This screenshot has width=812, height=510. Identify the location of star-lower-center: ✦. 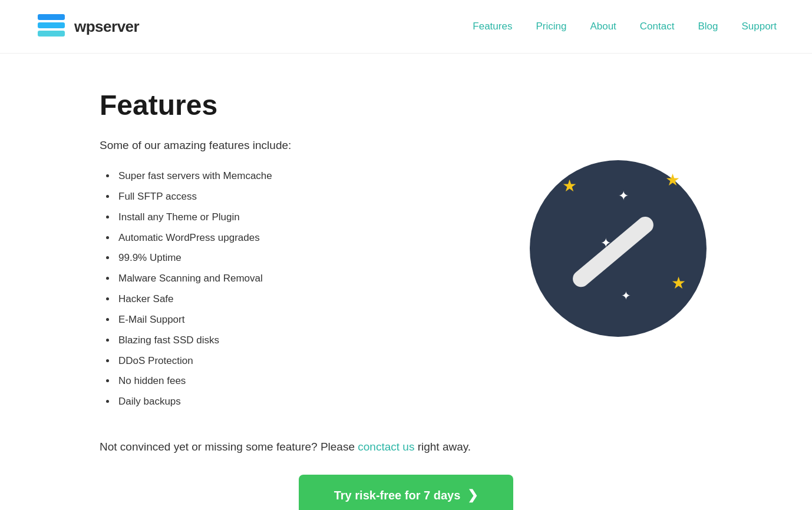
(626, 296).